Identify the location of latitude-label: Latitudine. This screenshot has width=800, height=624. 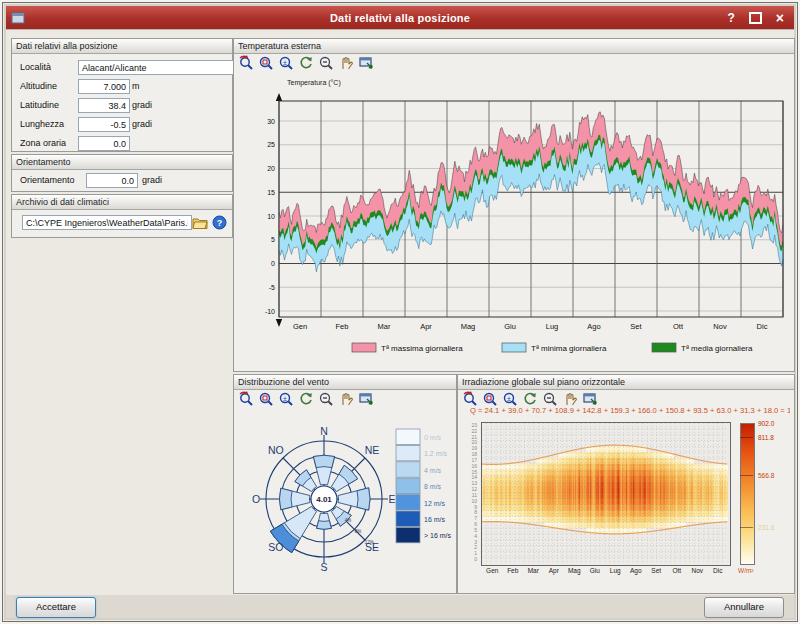
(40, 105).